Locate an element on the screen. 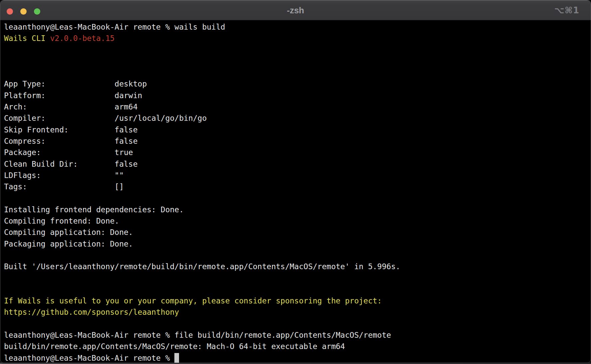 This screenshot has height=364, width=591. terminal-text: Clean Build Dir: false is located at coordinates (71, 164).